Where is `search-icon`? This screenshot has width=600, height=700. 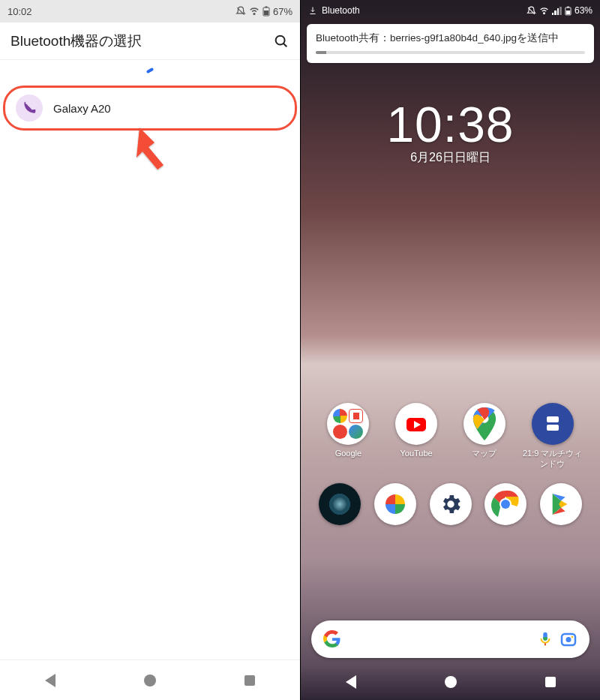 search-icon is located at coordinates (281, 41).